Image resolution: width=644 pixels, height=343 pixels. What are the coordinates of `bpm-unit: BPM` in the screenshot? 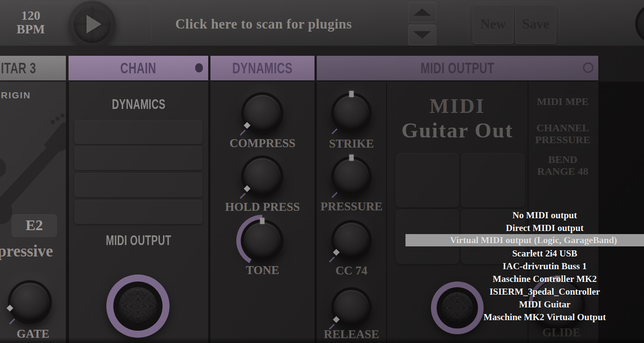 It's located at (31, 29).